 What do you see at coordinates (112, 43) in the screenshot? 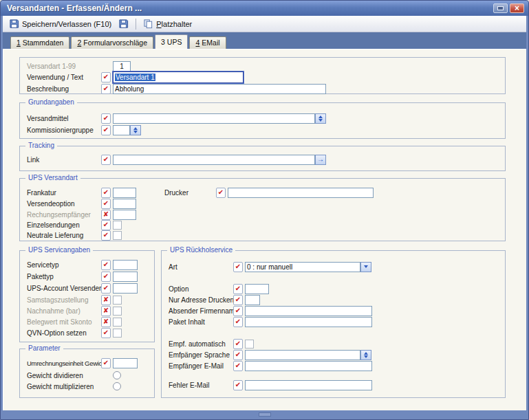
I see `tab-formularvorschlaege: 2Formularvorschläge` at bounding box center [112, 43].